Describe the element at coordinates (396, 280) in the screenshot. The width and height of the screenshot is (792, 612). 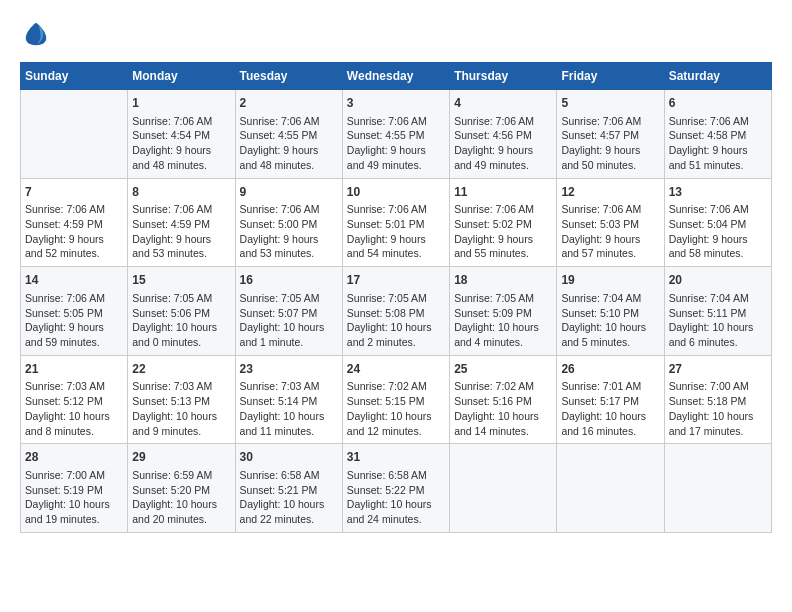
I see `day-number: 17` at that location.